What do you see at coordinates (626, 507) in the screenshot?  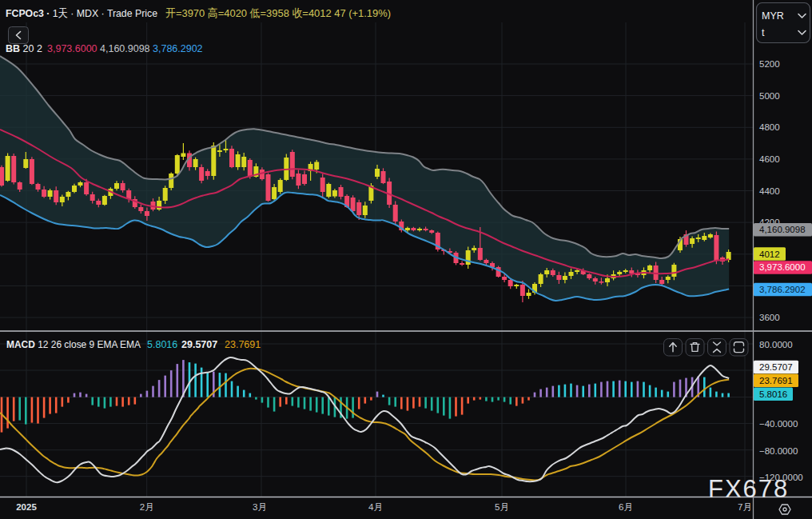 I see `svg-text: 6月` at bounding box center [626, 507].